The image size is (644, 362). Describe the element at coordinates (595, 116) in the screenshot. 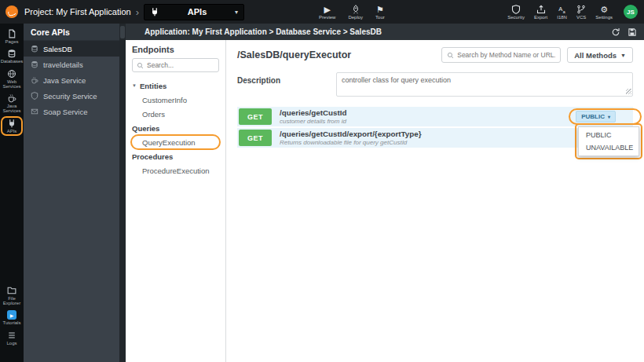

I see `visibility-dropdown: PUBLIC ▾` at that location.